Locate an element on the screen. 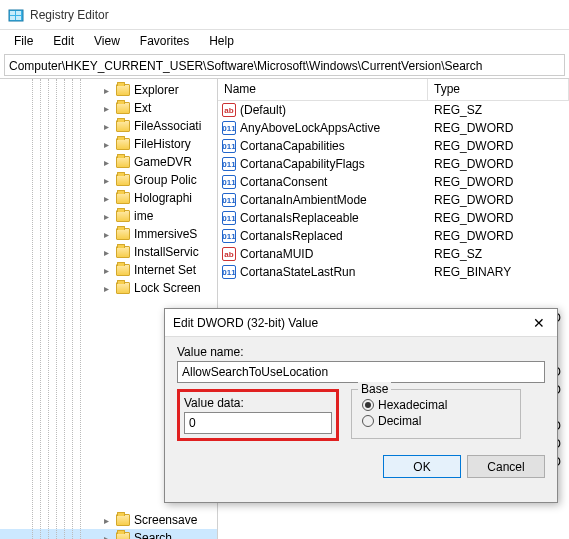 This screenshot has width=569, height=539. radio-dec is located at coordinates (368, 421).